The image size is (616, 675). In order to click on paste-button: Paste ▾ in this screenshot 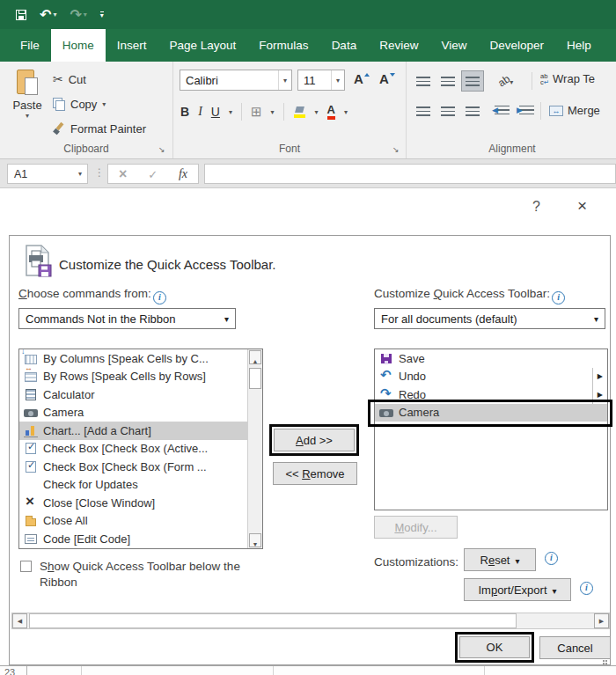, I will do `click(27, 106)`.